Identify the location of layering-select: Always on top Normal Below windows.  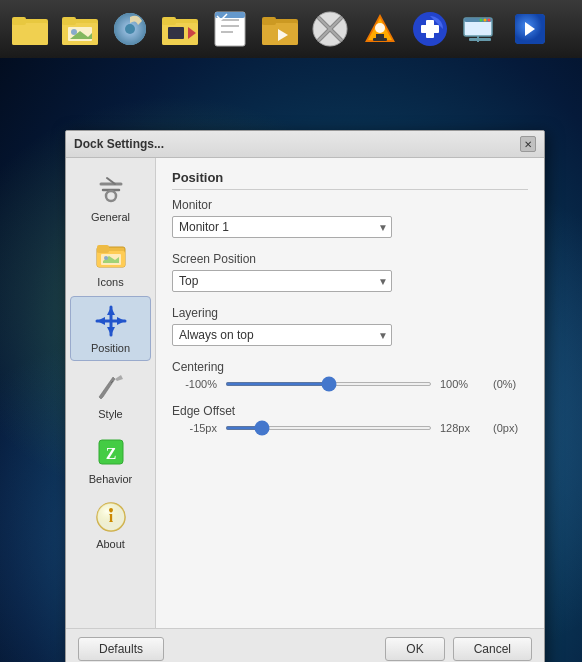
(282, 335).